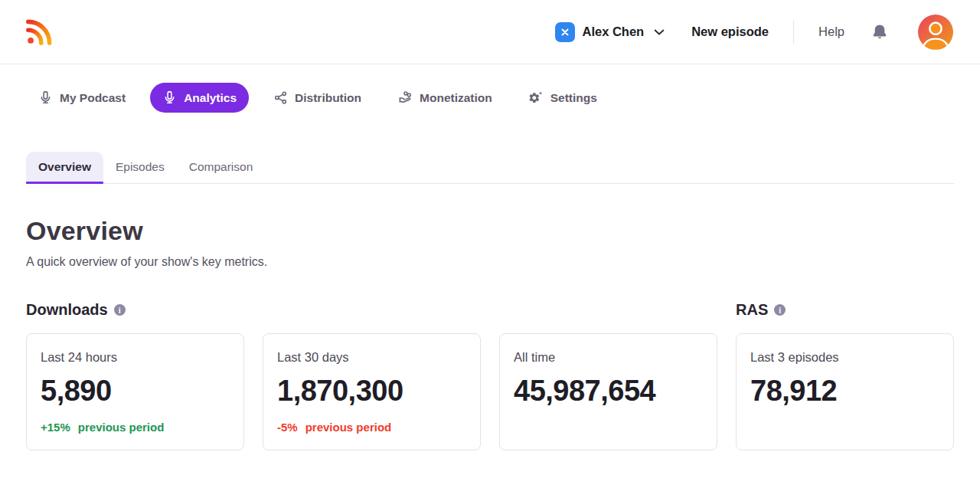 The image size is (980, 498). Describe the element at coordinates (317, 98) in the screenshot. I see `nav-item-distribution: Distribution` at that location.